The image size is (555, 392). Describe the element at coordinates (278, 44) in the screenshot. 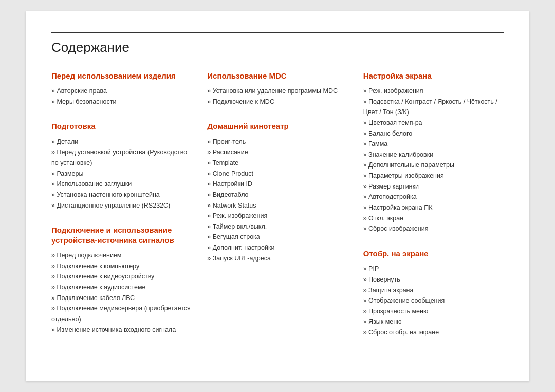

I see `title-bar: Содержание` at that location.